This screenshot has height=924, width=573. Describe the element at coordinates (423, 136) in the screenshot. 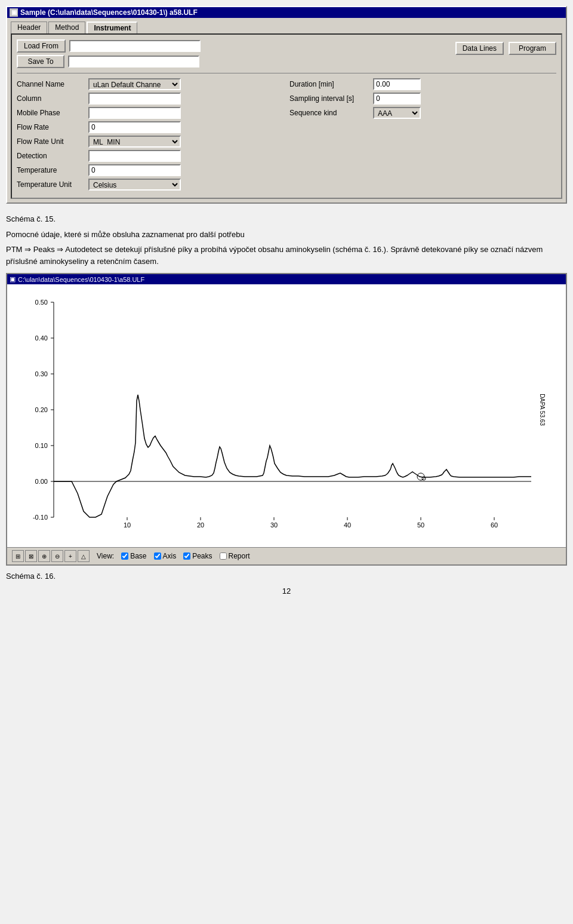

I see `form-right: Duration [min] Sampling interval [s] Seq…` at that location.